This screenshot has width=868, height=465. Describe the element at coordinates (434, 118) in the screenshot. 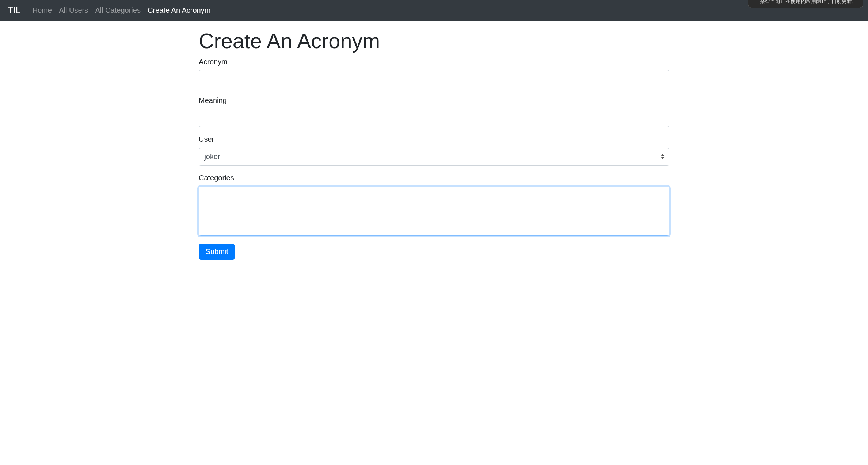

I see `meaning-input` at that location.